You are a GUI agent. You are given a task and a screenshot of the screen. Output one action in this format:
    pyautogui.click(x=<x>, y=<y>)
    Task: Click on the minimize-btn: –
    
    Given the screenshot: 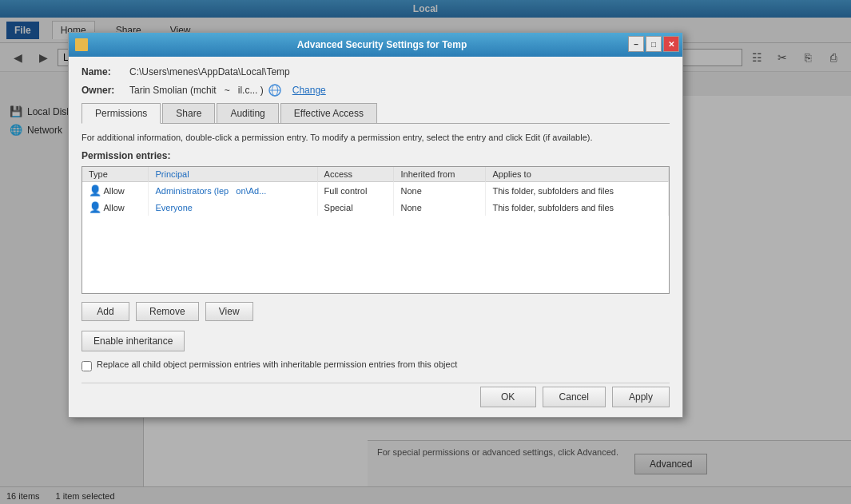 What is the action you would take?
    pyautogui.click(x=636, y=44)
    